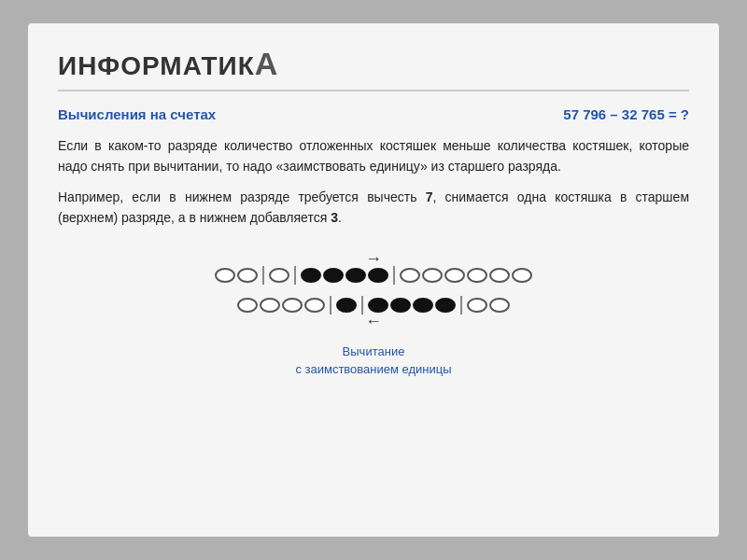 The height and width of the screenshot is (560, 747). What do you see at coordinates (374, 275) in the screenshot?
I see `abacus-row-top: →` at bounding box center [374, 275].